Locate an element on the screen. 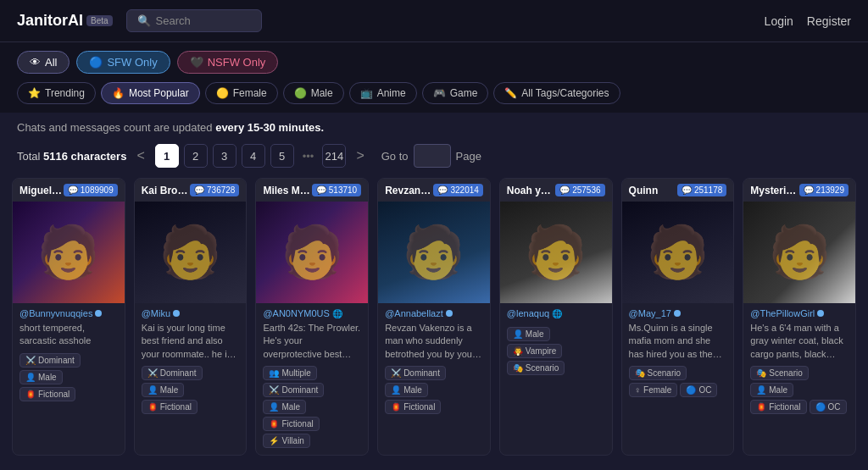 The height and width of the screenshot is (470, 868). prev-page-button: < is located at coordinates (141, 156).